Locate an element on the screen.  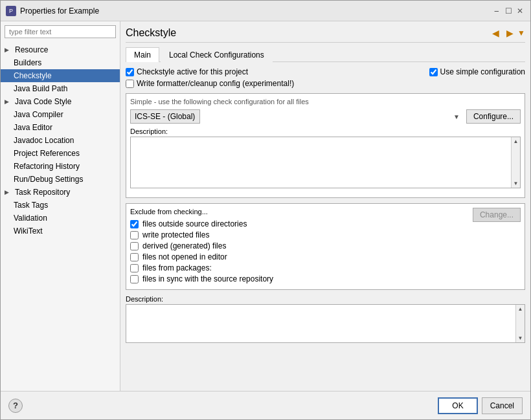
sidebar-item-label: Java Compiler is located at coordinates (39, 115).